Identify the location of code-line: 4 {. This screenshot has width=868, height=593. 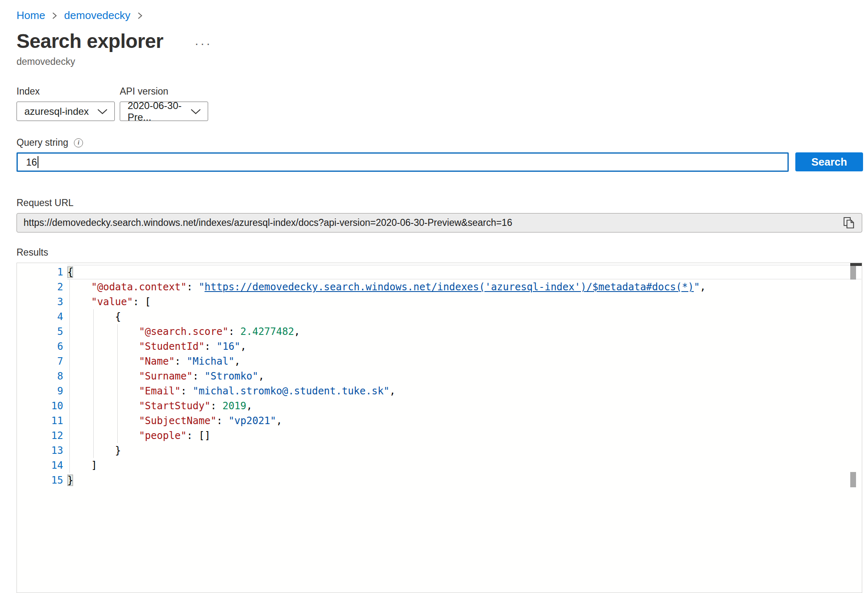
(439, 317).